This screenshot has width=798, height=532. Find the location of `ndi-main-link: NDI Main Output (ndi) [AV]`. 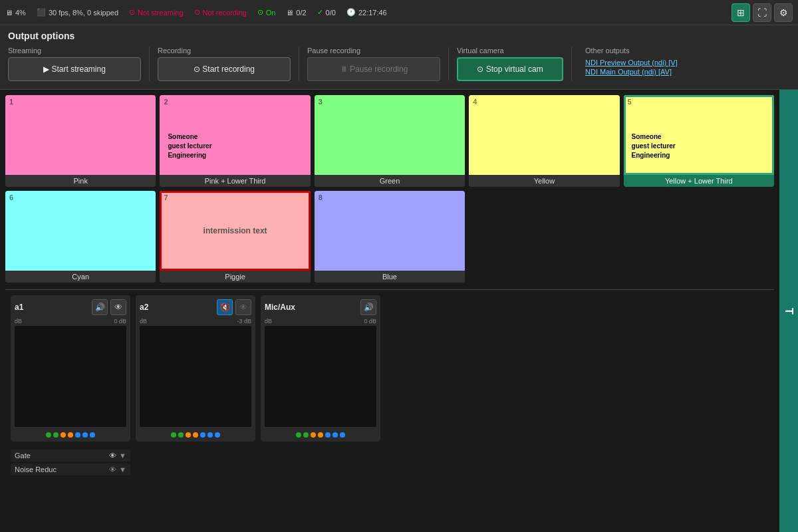

ndi-main-link: NDI Main Output (ndi) [AV] is located at coordinates (632, 72).